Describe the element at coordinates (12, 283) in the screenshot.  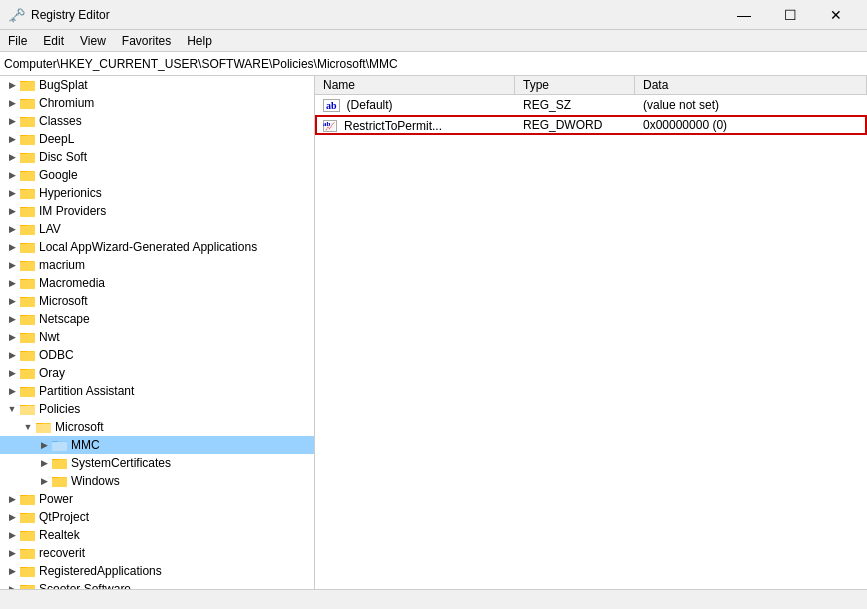
I see `expander-macromedia: ▶` at that location.